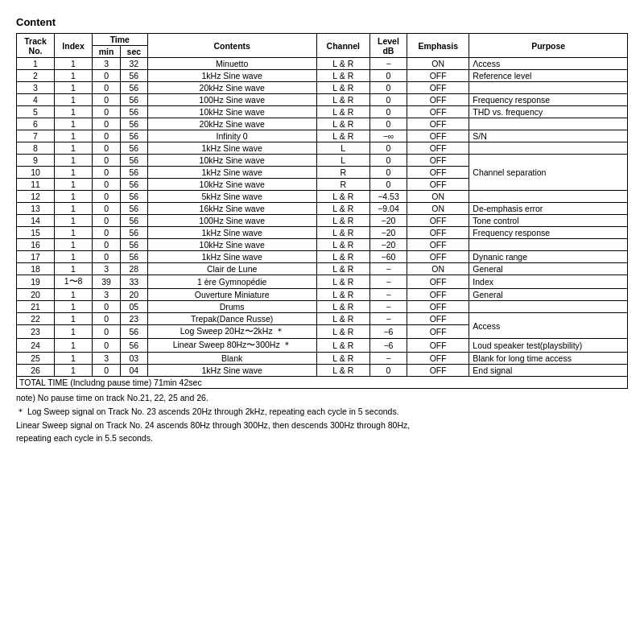 This screenshot has height=644, width=644. What do you see at coordinates (232, 64) in the screenshot?
I see `cell-contents: Minuetto` at bounding box center [232, 64].